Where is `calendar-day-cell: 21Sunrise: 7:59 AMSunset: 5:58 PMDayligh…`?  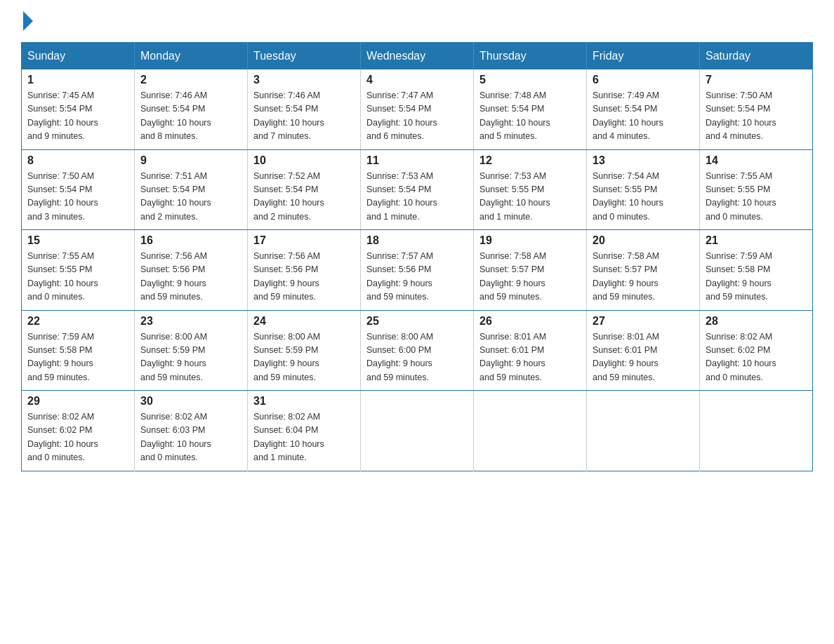 calendar-day-cell: 21Sunrise: 7:59 AMSunset: 5:58 PMDayligh… is located at coordinates (757, 271).